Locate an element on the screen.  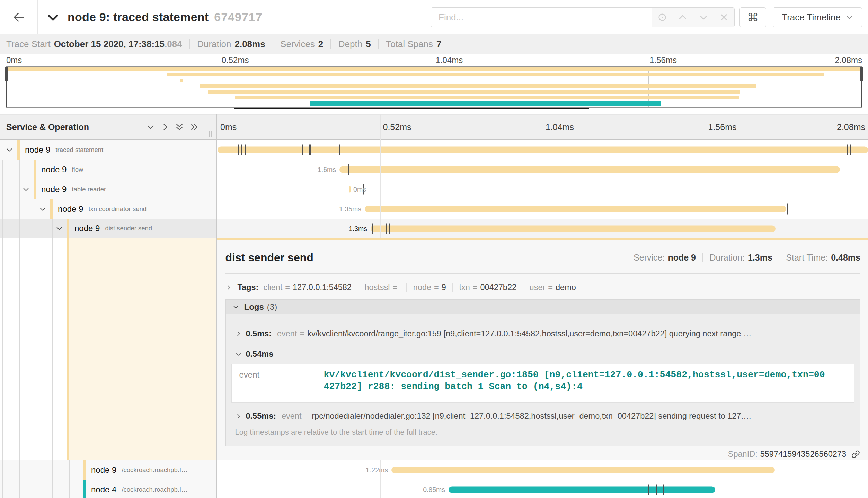
back-button is located at coordinates (19, 17).